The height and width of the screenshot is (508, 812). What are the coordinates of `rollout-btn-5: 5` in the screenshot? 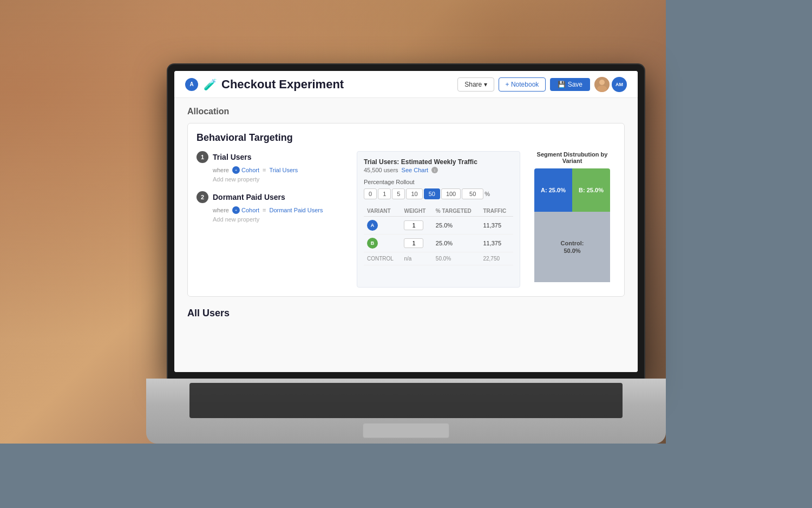 It's located at (398, 194).